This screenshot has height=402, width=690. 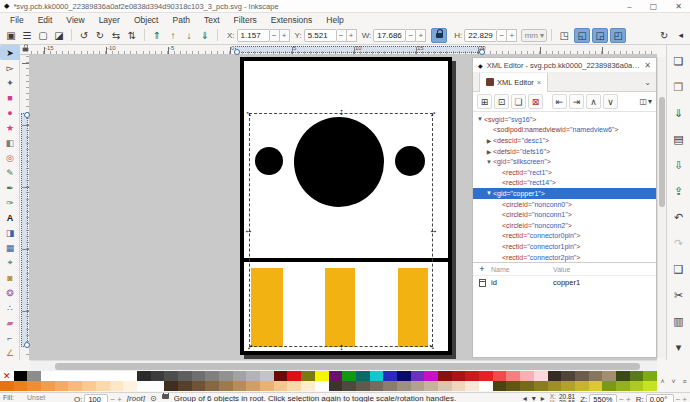 I want to click on new-document-button: ❏, so click(x=679, y=61).